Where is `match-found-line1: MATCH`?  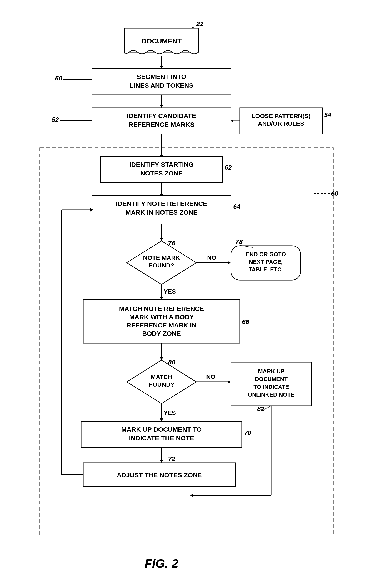 match-found-line1: MATCH is located at coordinates (161, 377).